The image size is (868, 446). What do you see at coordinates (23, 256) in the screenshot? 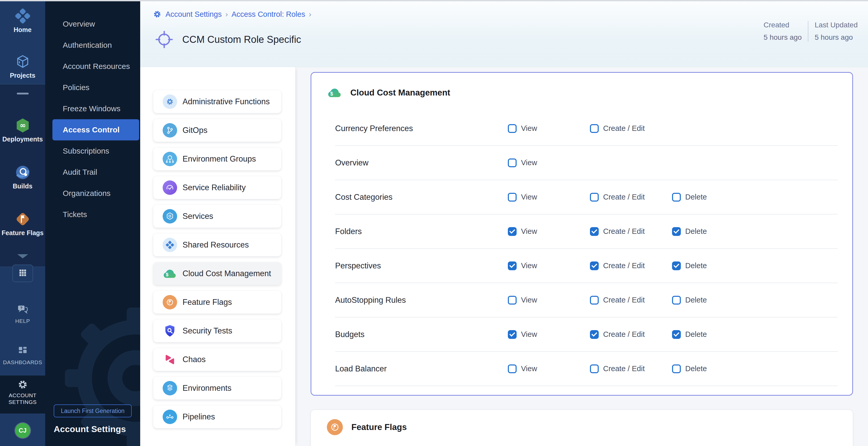
I see `chevron-down-icon` at bounding box center [23, 256].